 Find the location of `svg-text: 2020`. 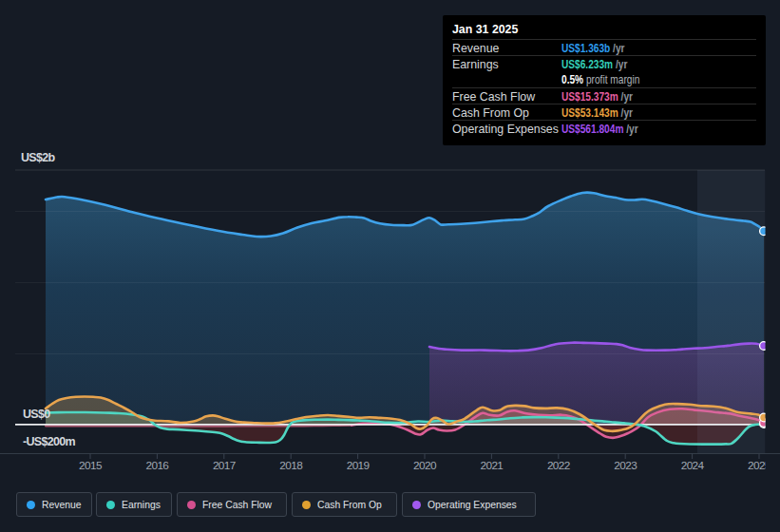

svg-text: 2020 is located at coordinates (426, 466).